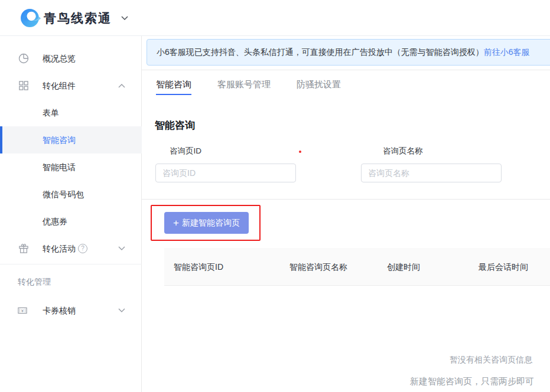 This screenshot has height=392, width=550. I want to click on sidebar-item-components: 转化组件, so click(71, 86).